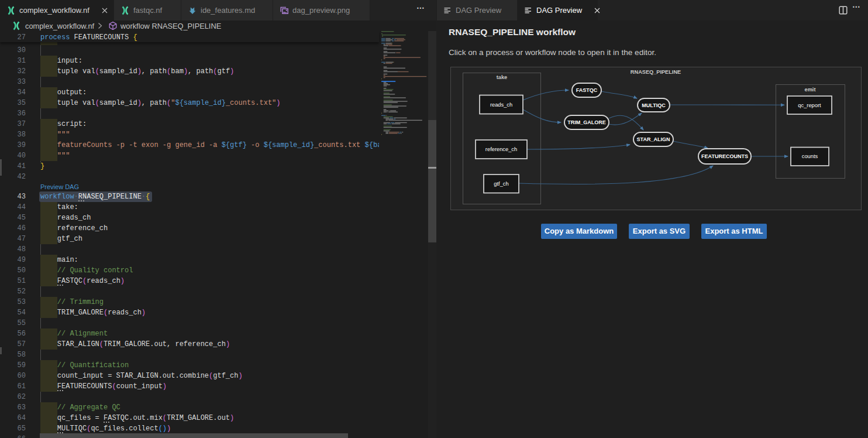 This screenshot has width=868, height=438. I want to click on svg-text: FASTQC, so click(587, 90).